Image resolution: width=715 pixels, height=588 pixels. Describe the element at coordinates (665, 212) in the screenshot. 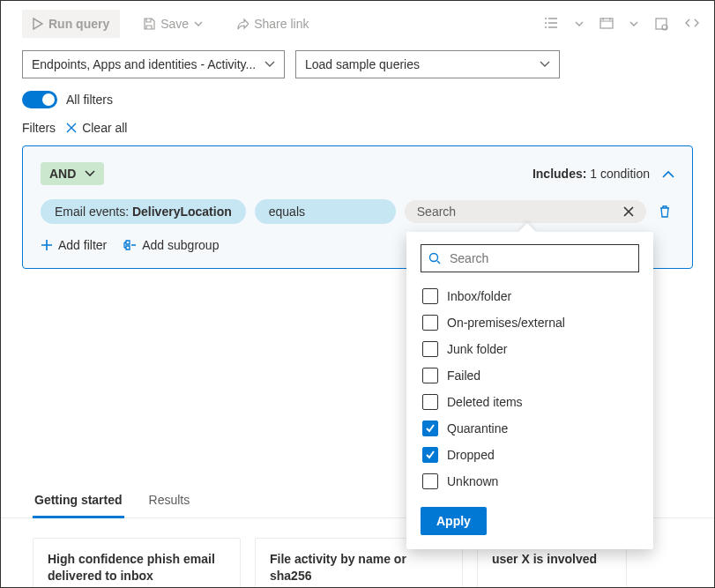

I see `delete-condition-button` at that location.